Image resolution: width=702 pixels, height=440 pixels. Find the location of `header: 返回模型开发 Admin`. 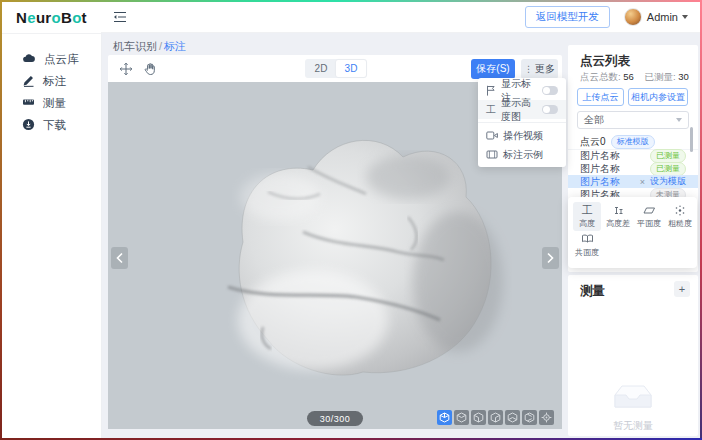

header: 返回模型开发 Admin is located at coordinates (400, 18).